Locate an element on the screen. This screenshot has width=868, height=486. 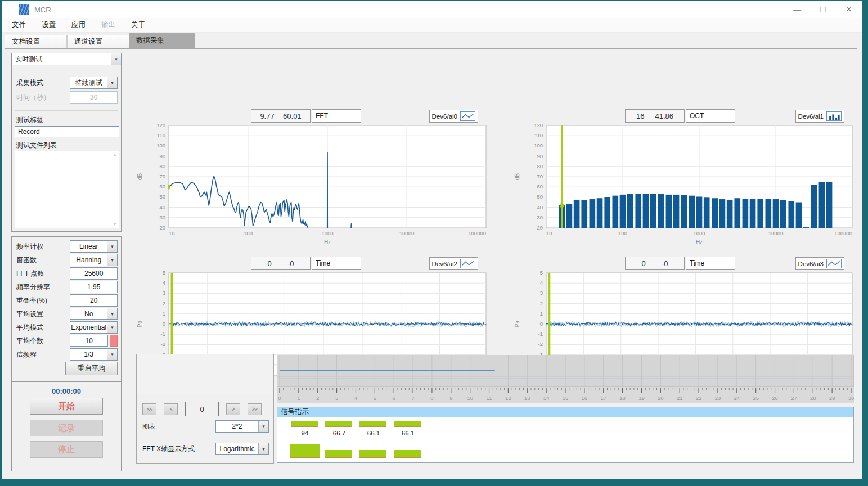
signal-peak-bar is located at coordinates (407, 424).